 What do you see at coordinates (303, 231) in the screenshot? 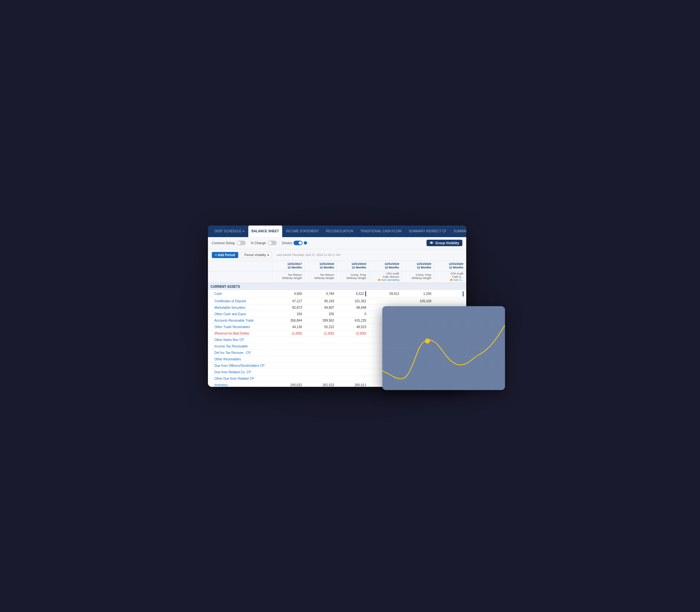
I see `tab-income-statement: INCOME STATEMENT` at bounding box center [303, 231].